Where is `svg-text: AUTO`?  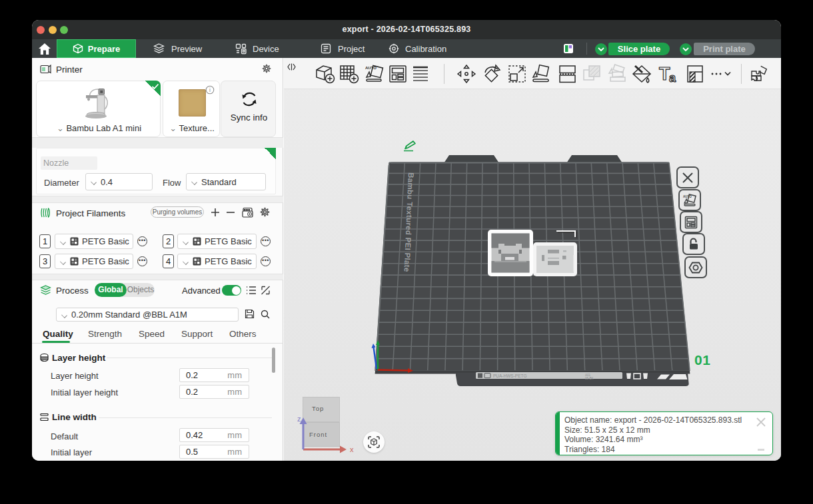
svg-text: AUTO is located at coordinates (688, 197).